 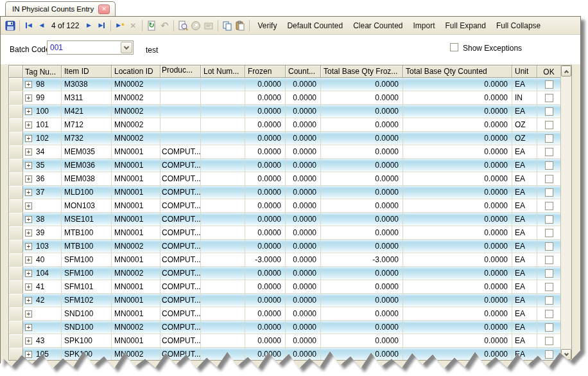 I want to click on cell-tag-number: +105, so click(x=42, y=354).